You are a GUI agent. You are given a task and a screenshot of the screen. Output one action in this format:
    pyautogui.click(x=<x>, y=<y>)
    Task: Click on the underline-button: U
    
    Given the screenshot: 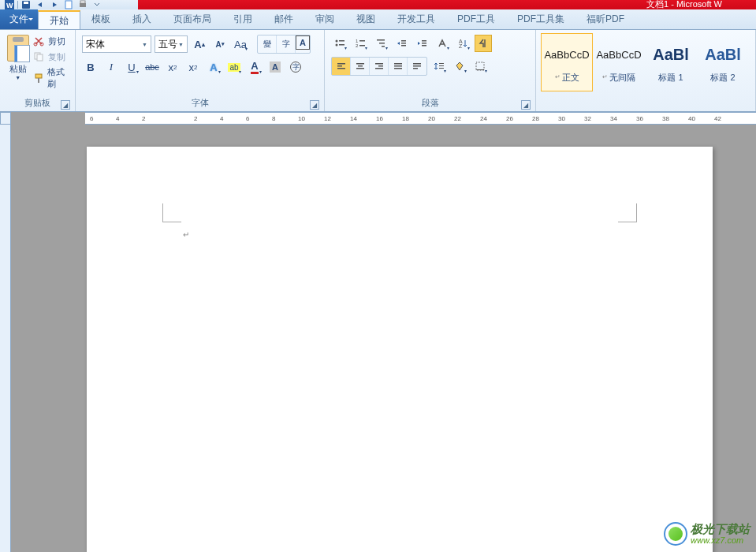 What is the action you would take?
    pyautogui.click(x=132, y=67)
    